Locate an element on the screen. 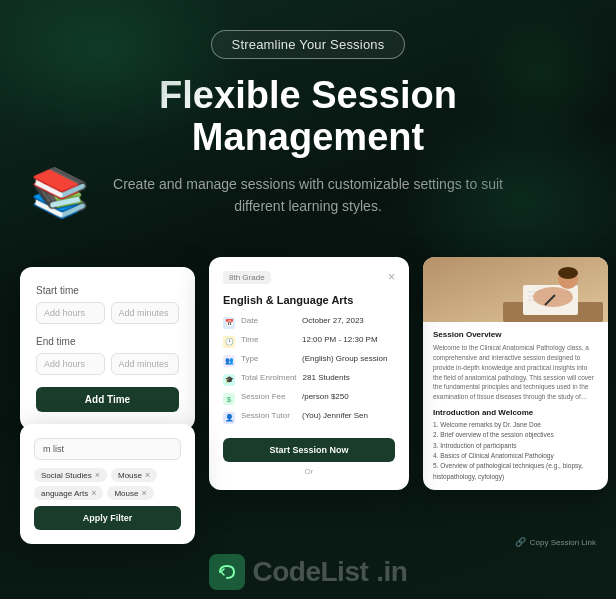  link-icon: 🔗 is located at coordinates (520, 542).